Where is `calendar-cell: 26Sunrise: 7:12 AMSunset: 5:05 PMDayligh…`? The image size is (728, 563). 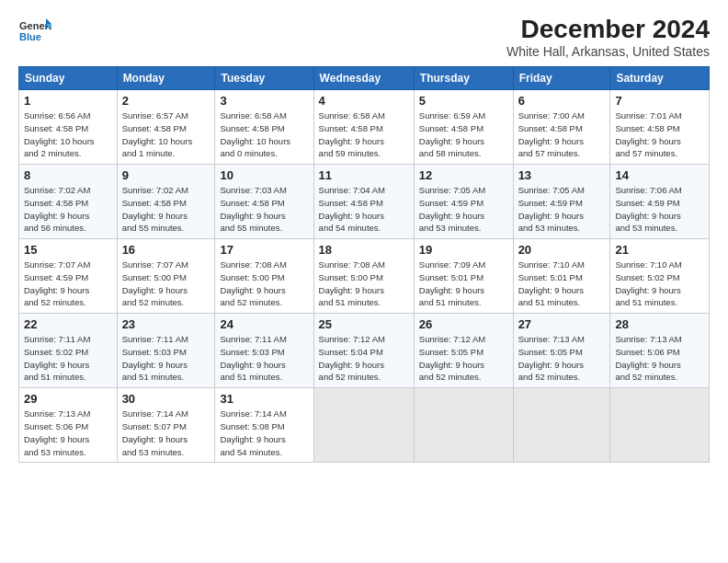 calendar-cell: 26Sunrise: 7:12 AMSunset: 5:05 PMDayligh… is located at coordinates (463, 351).